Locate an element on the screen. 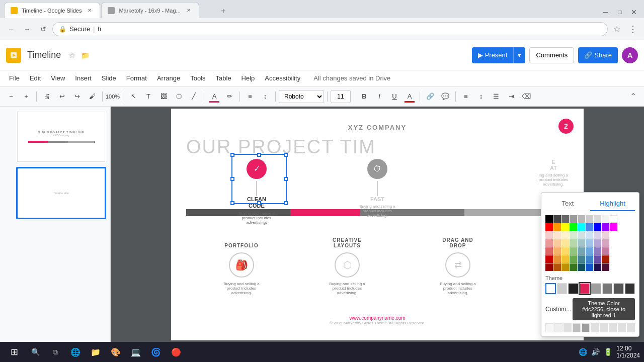 The image size is (644, 362). menu-edit: Edit is located at coordinates (35, 78).